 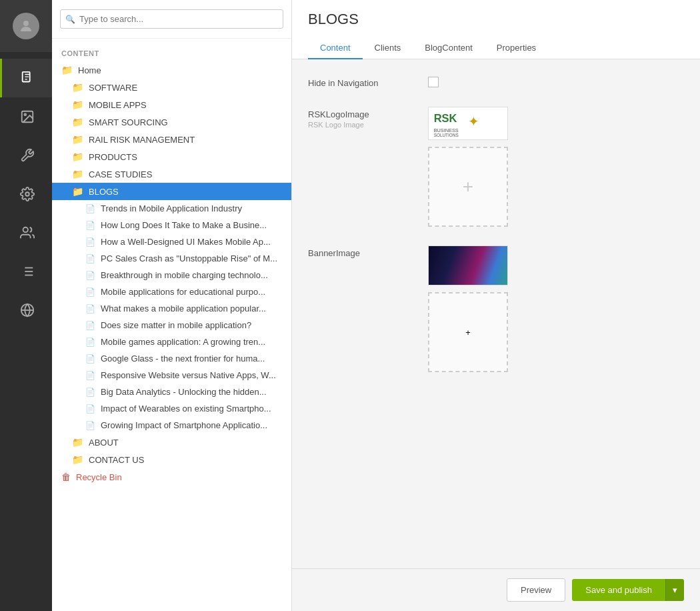 I want to click on tab-bar: Content Clients BlogContent Properties, so click(x=496, y=48).